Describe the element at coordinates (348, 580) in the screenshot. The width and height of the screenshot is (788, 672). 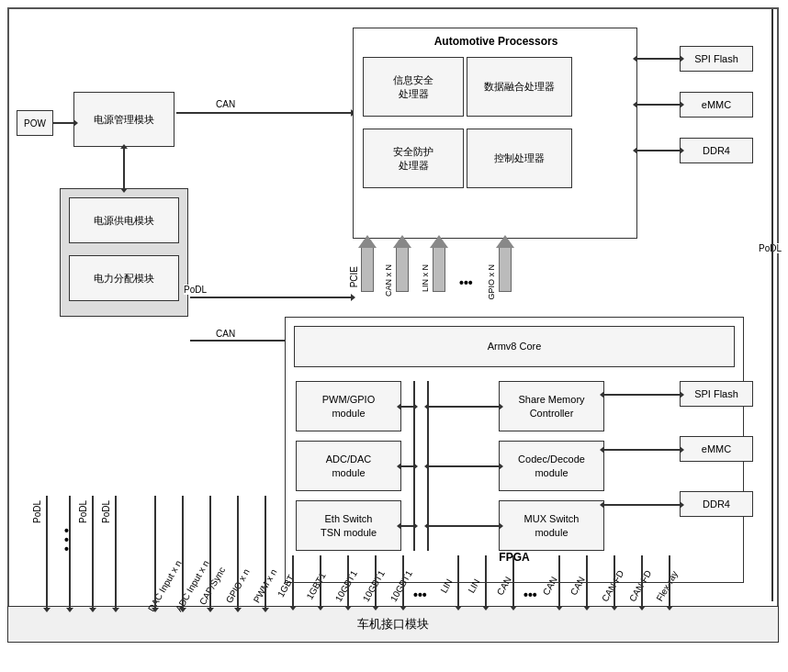
I see `v-line-10gbt1a` at that location.